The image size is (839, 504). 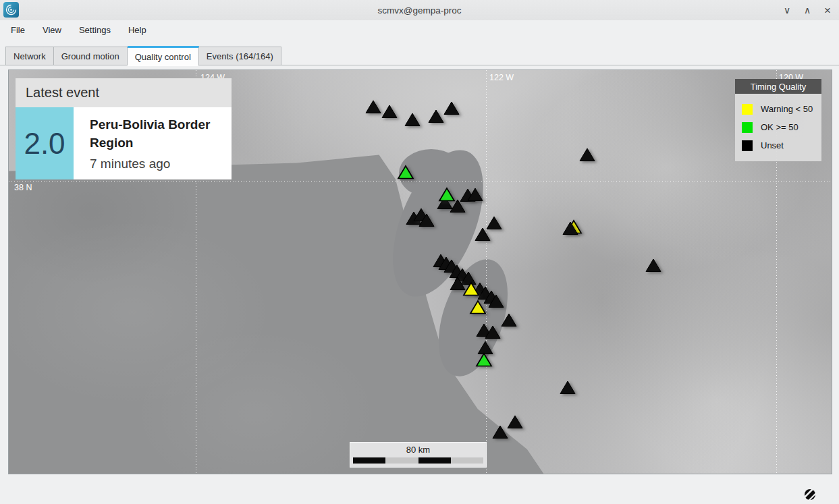 I want to click on maximize-icon: ∧, so click(x=807, y=10).